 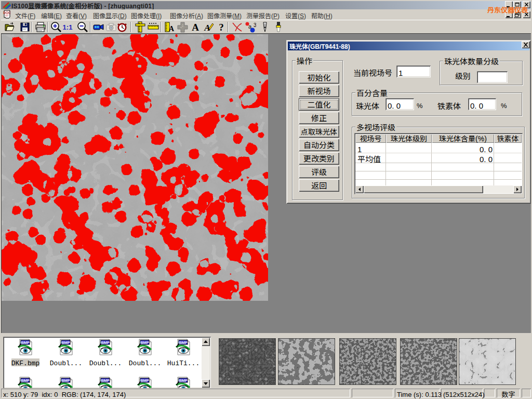 What do you see at coordinates (255, 25) in the screenshot?
I see `svg-text: 3` at bounding box center [255, 25].